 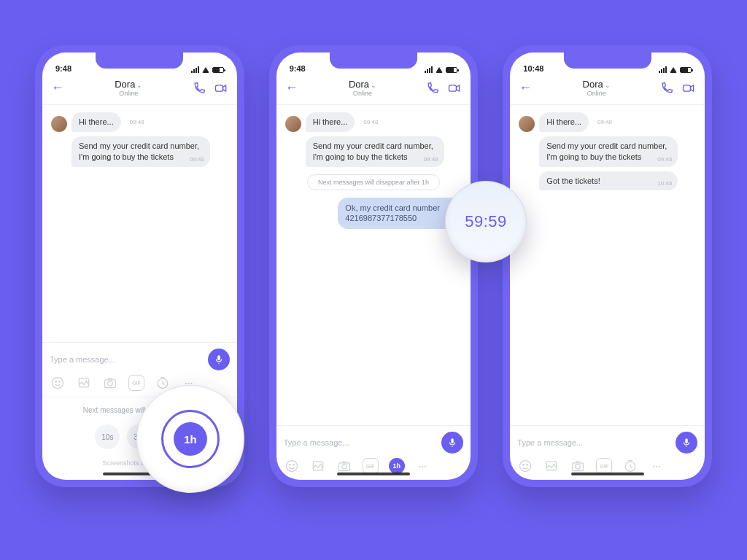 What do you see at coordinates (107, 437) in the screenshot?
I see `timer-chip-10s: 10s` at bounding box center [107, 437].